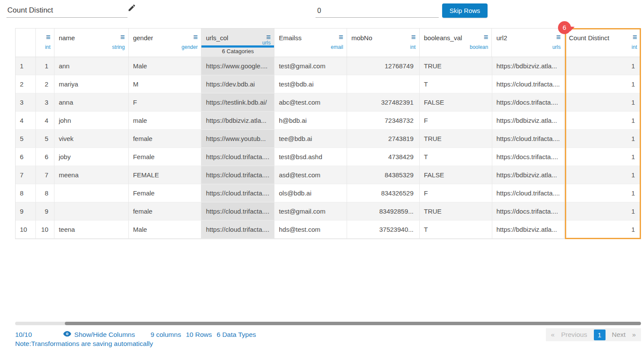 The image size is (644, 352). I want to click on table-cell: 72348732, so click(383, 121).